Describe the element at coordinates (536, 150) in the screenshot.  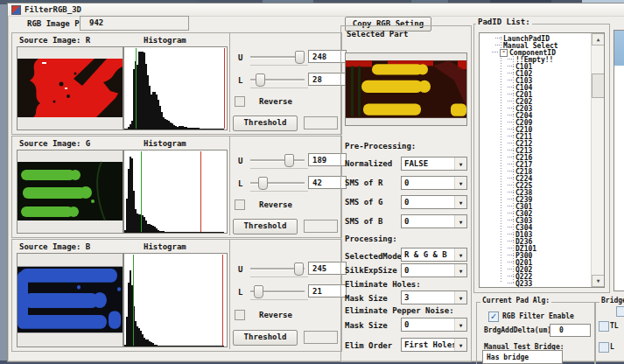
I see `tree-item: C213` at that location.